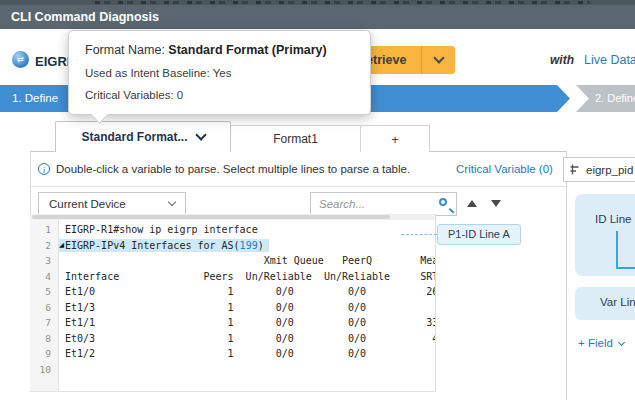  I want to click on code-line: 6Et1/3 1 0/0 0/0 13, so click(232, 308).